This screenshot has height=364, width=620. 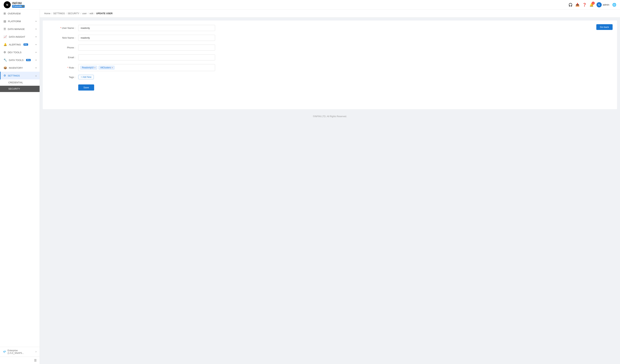 What do you see at coordinates (20, 89) in the screenshot?
I see `sidebar-sub-item-security: SECURITY` at bounding box center [20, 89].